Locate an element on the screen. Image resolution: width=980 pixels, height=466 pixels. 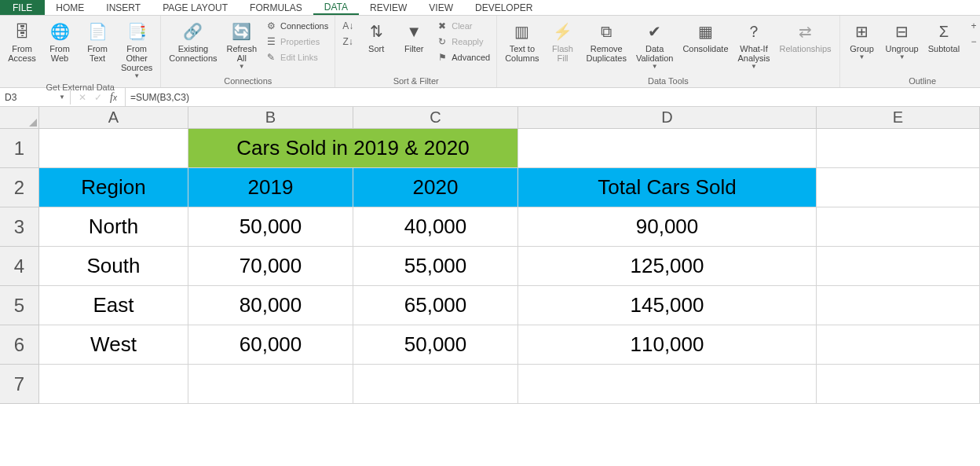
edit-links-button: ✎Edit Links is located at coordinates (297, 57).